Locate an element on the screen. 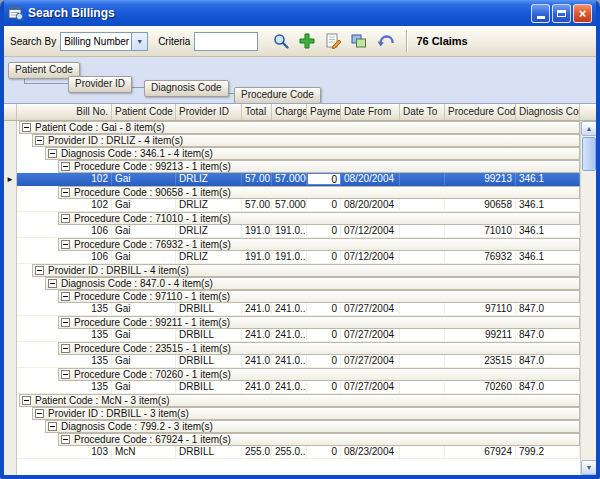 Image resolution: width=600 pixels, height=479 pixels. group-field-provider-id: Provider ID is located at coordinates (100, 84).